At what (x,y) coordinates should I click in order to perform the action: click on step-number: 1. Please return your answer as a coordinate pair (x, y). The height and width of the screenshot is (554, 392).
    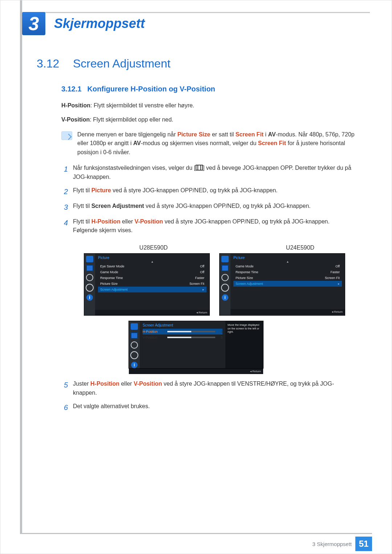
    Looking at the image, I should click on (65, 173).